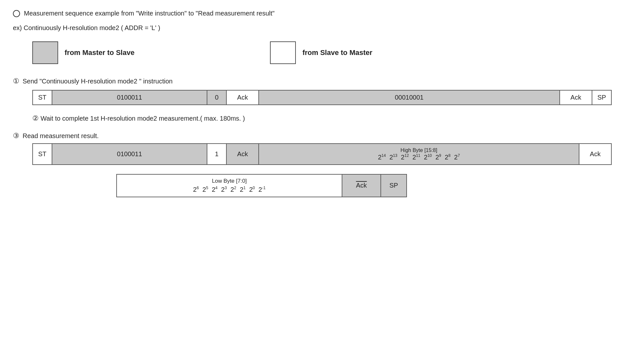 This screenshot has height=358, width=644. Describe the element at coordinates (322, 98) in the screenshot. I see `step1-table: ST 0100011 0 Ack 00010001 Ack SP` at that location.